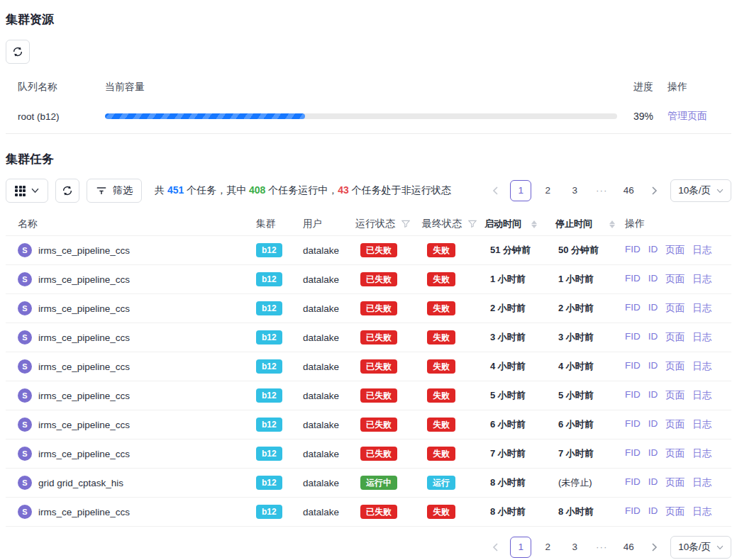 This screenshot has height=560, width=737. Describe the element at coordinates (379, 279) in the screenshot. I see `run-status-badge: 已失败` at that location.